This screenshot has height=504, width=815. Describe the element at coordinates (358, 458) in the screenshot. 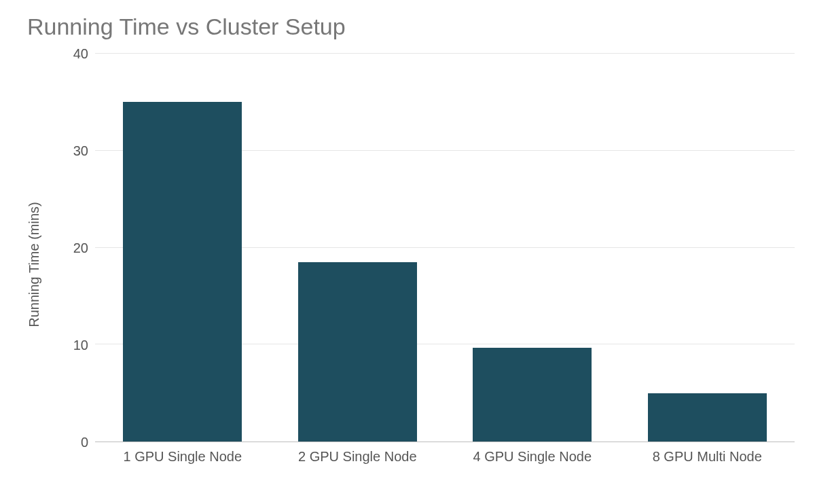

I see `x-tick: 2 GPU Single Node` at that location.